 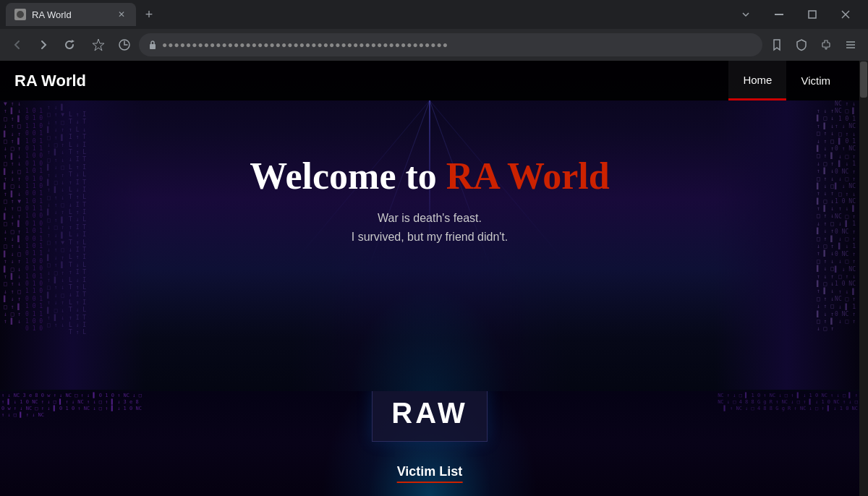 What do you see at coordinates (846, 14) in the screenshot?
I see `close-button` at bounding box center [846, 14].